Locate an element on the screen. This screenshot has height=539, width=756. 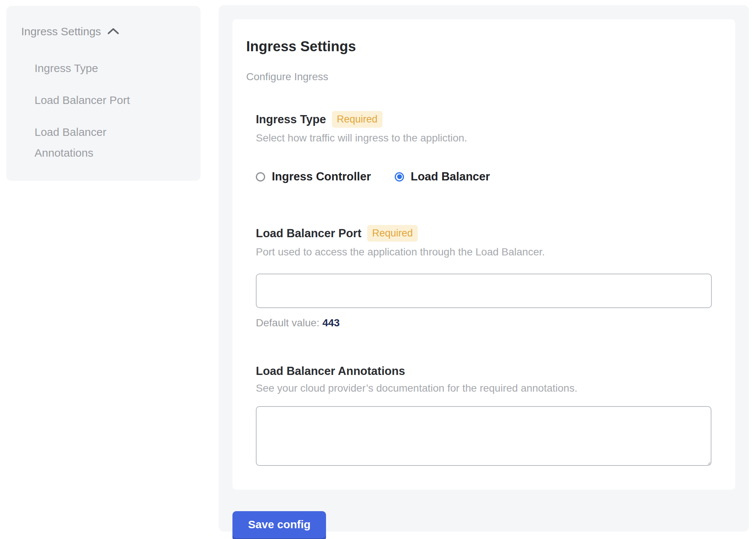
load-balancer-port-label-row: Load Balancer Port Required is located at coordinates (484, 233).